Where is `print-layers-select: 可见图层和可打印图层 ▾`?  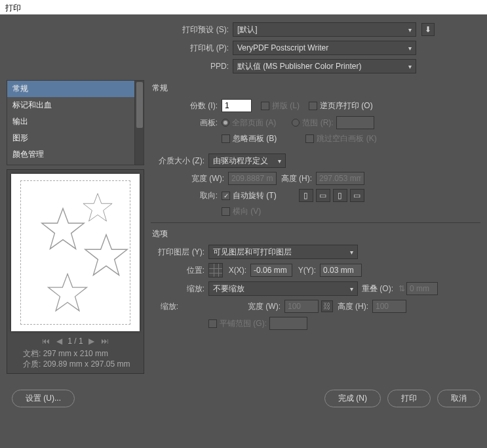 print-layers-select: 可见图层和可打印图层 ▾ is located at coordinates (283, 252).